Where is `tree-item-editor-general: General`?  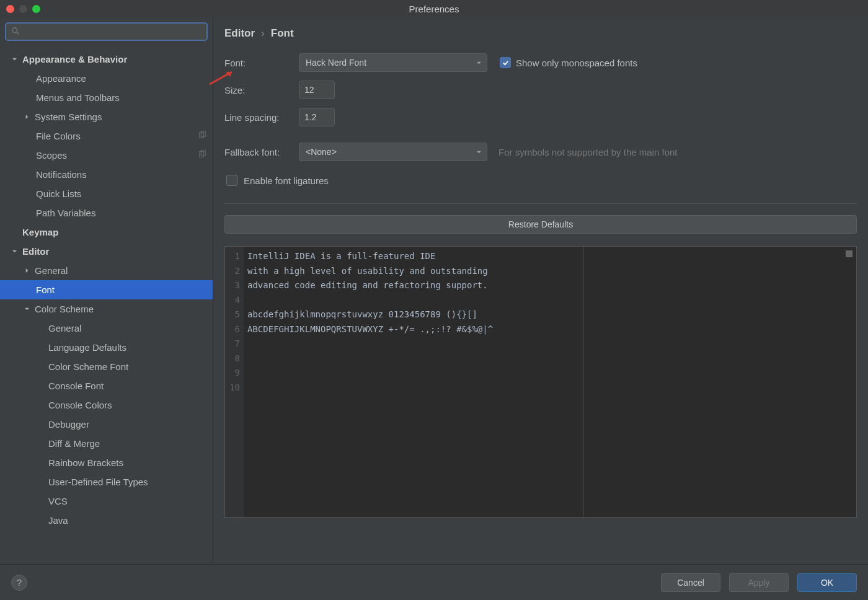 tree-item-editor-general: General is located at coordinates (107, 270).